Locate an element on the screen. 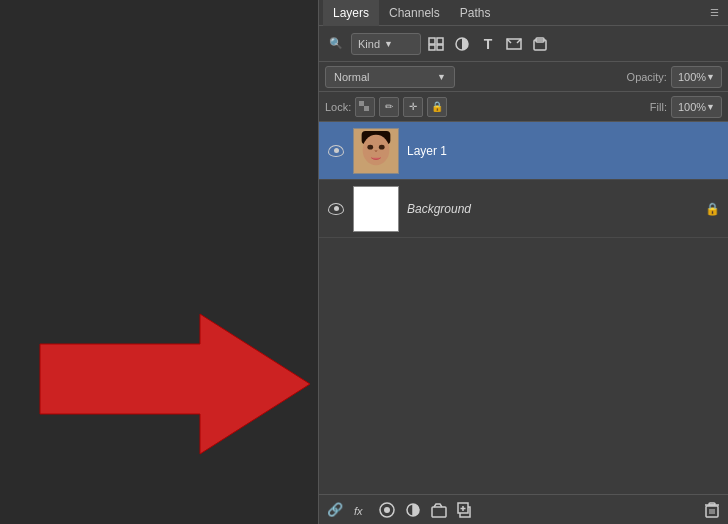 This screenshot has height=524, width=728. panel-menu-button: ☰ is located at coordinates (714, 13).